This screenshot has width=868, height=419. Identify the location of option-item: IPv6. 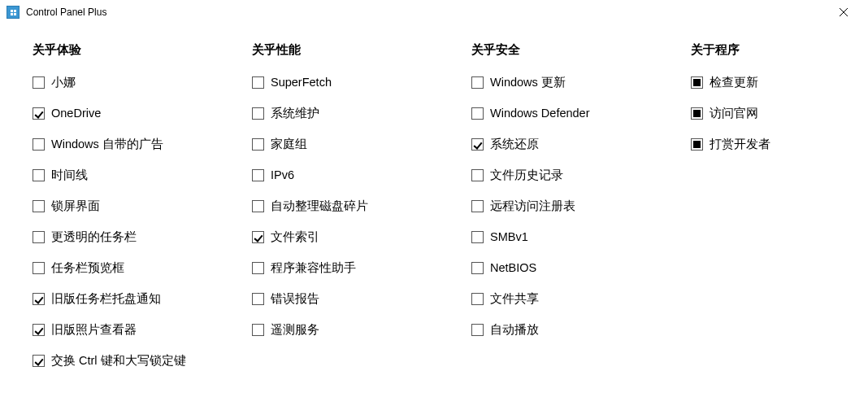
(358, 175).